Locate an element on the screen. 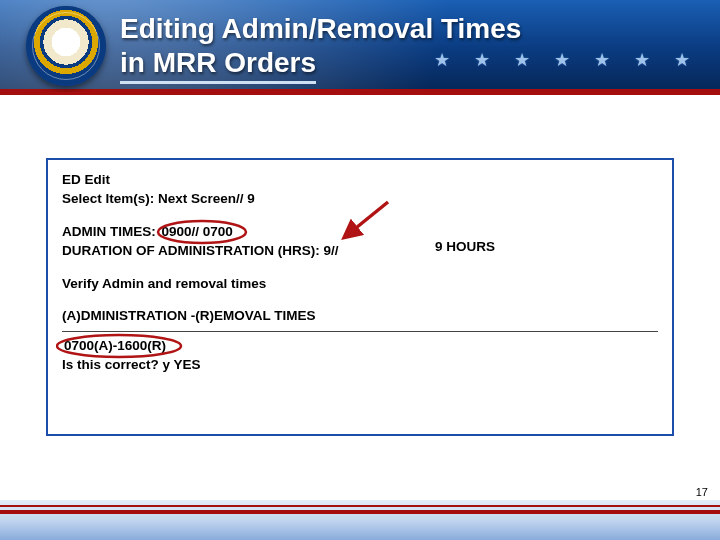 The height and width of the screenshot is (540, 720). title-line-1: Editing Admin/Removal Times is located at coordinates (320, 28).